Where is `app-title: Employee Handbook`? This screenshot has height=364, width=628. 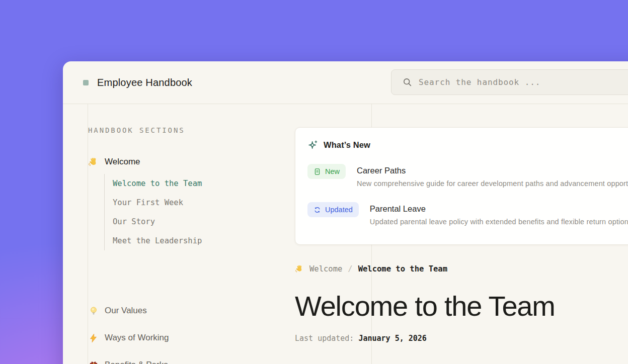
app-title: Employee Handbook is located at coordinates (145, 82).